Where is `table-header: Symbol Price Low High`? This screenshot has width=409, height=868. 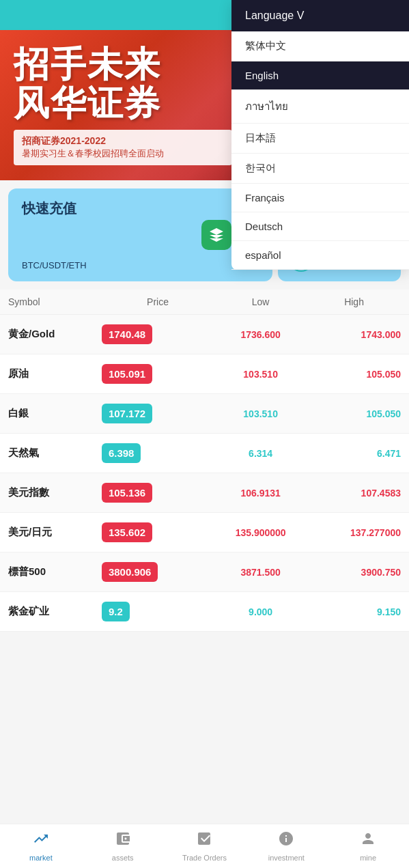 table-header: Symbol Price Low High is located at coordinates (205, 302).